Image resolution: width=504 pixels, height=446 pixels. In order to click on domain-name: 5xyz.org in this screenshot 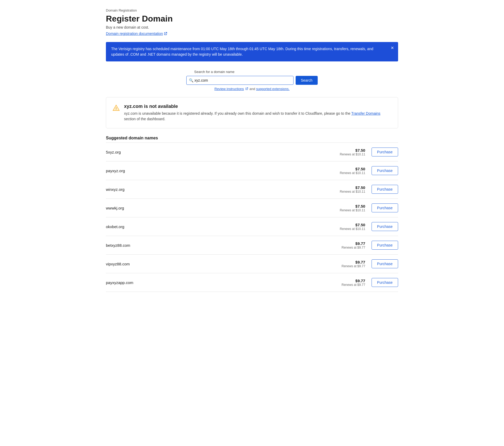, I will do `click(114, 152)`.